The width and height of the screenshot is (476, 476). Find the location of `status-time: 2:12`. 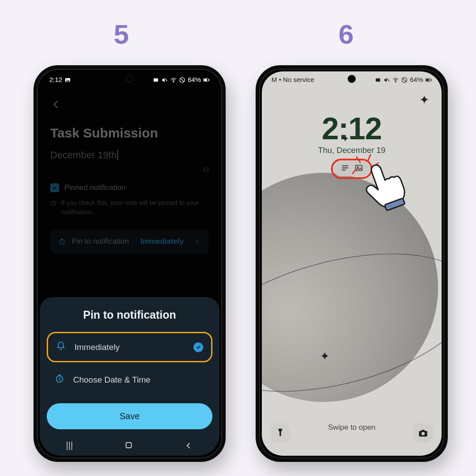

status-time: 2:12 is located at coordinates (56, 79).